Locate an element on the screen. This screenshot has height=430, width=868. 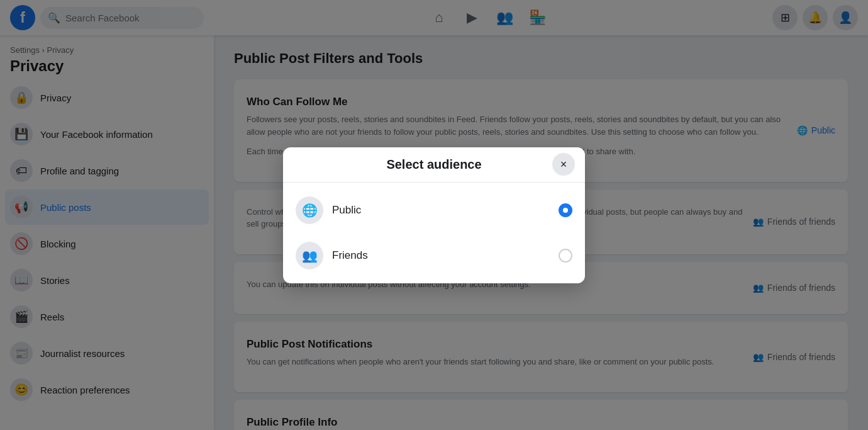
friends-radio is located at coordinates (565, 256).